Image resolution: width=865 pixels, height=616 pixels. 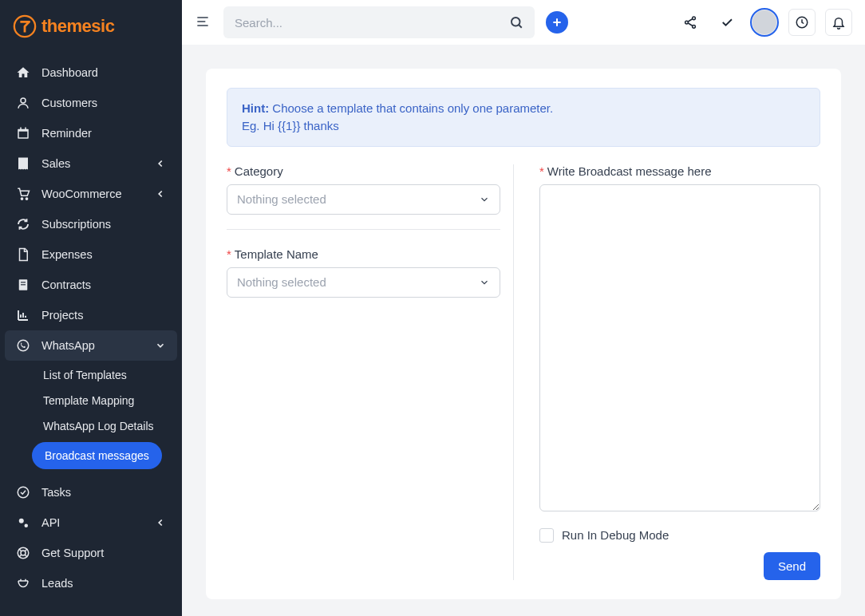 What do you see at coordinates (764, 22) in the screenshot?
I see `avatar` at bounding box center [764, 22].